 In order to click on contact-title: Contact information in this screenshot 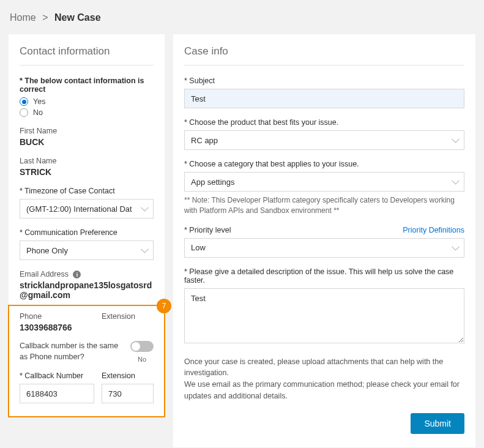, I will do `click(87, 51)`.